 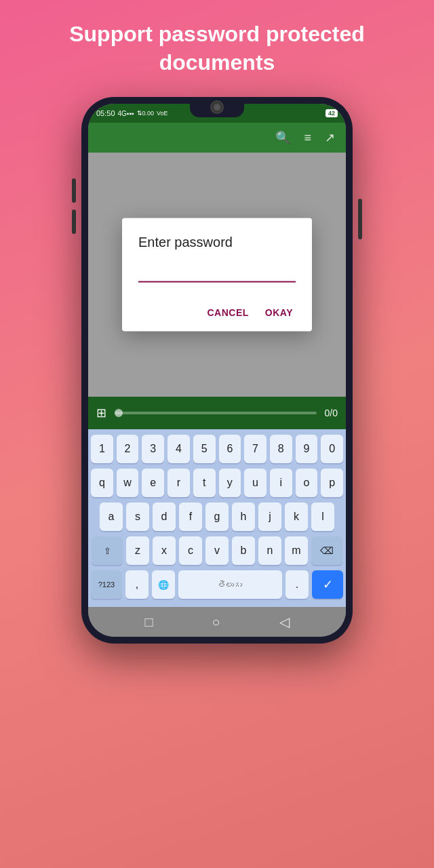 I want to click on keyboard-row-asdf: a s d f g h j k l, so click(x=217, y=517).